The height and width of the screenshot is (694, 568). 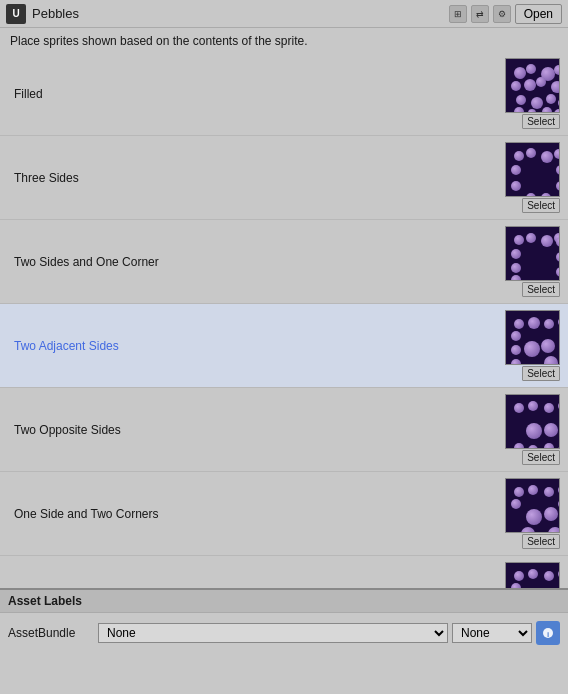 What do you see at coordinates (532, 575) in the screenshot?
I see `sprite-thumb-one-side-one-lower-corner` at bounding box center [532, 575].